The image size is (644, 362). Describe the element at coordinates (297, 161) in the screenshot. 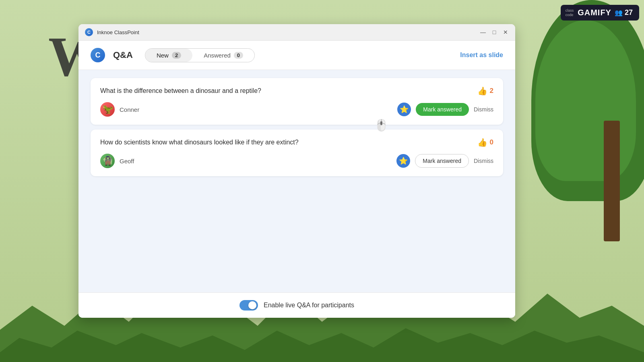

I see `question-2-footer: 🧌 Geoff ⭐ Mark answered Dismiss` at that location.